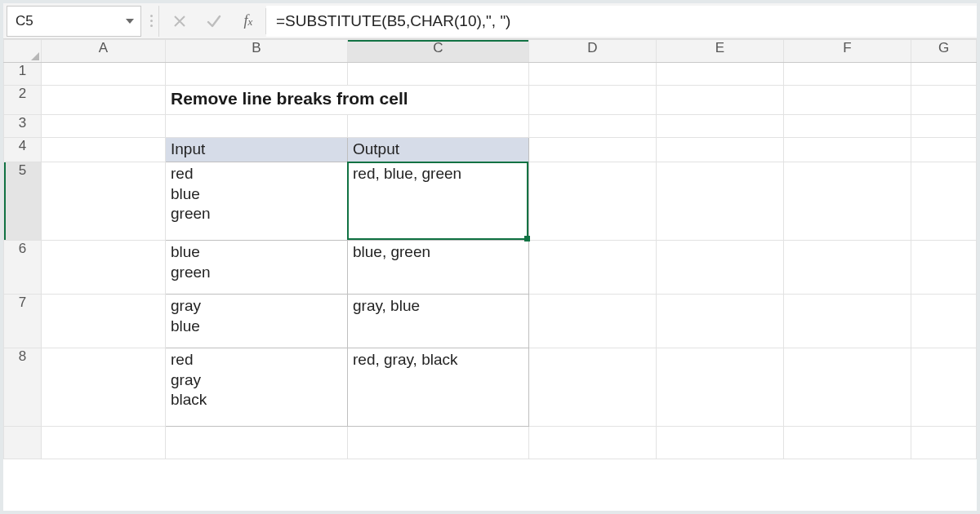 This screenshot has width=980, height=514. I want to click on row-header: 2, so click(23, 100).